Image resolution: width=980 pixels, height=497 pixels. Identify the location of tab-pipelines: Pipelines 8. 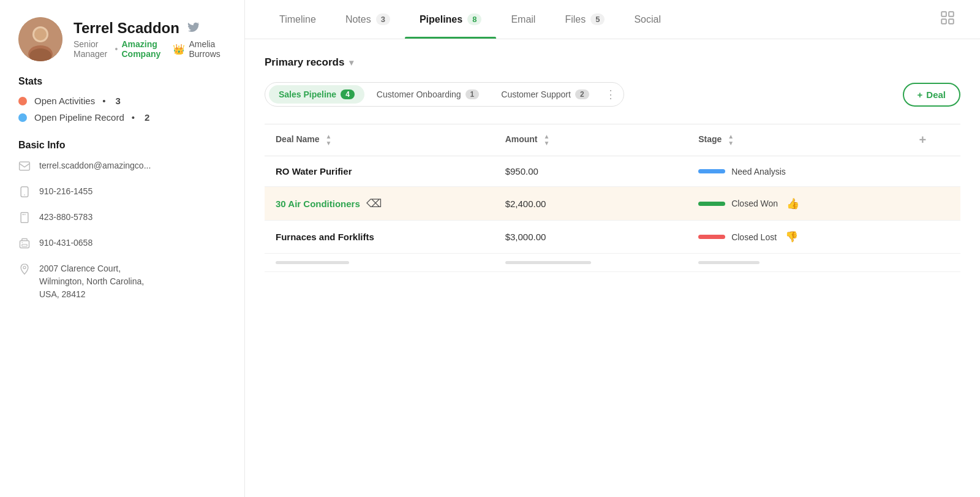
(451, 20).